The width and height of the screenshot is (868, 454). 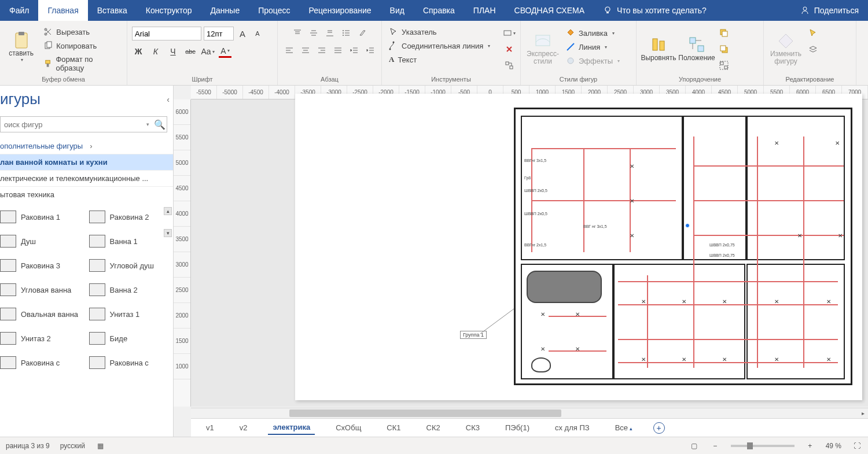 I want to click on presentation-mode-button: ▢, so click(x=694, y=446).